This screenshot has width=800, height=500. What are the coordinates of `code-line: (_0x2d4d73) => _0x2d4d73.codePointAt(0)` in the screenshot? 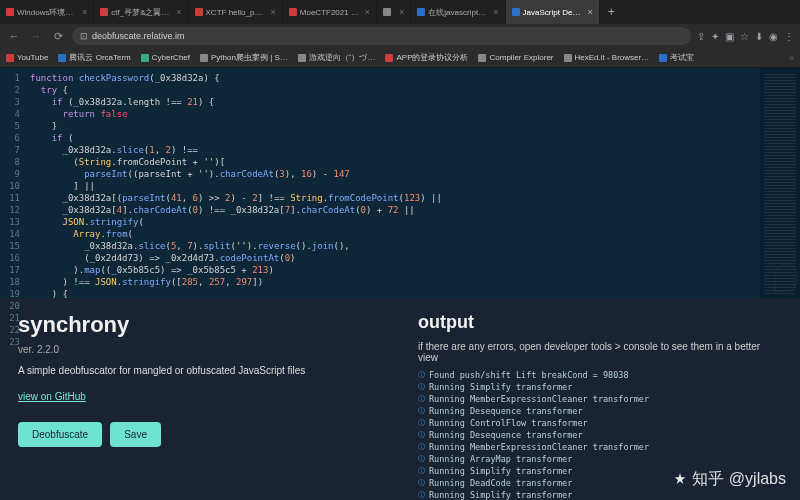 It's located at (395, 258).